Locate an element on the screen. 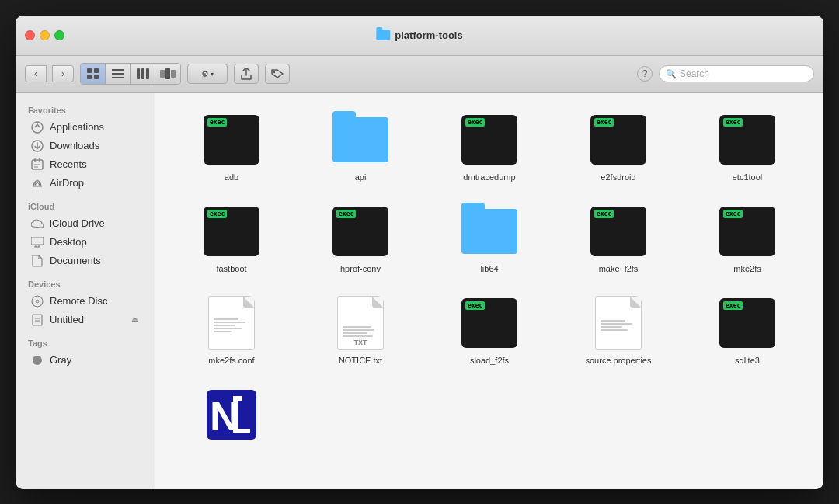 The image size is (839, 504). file-item-api: api is located at coordinates (360, 147).